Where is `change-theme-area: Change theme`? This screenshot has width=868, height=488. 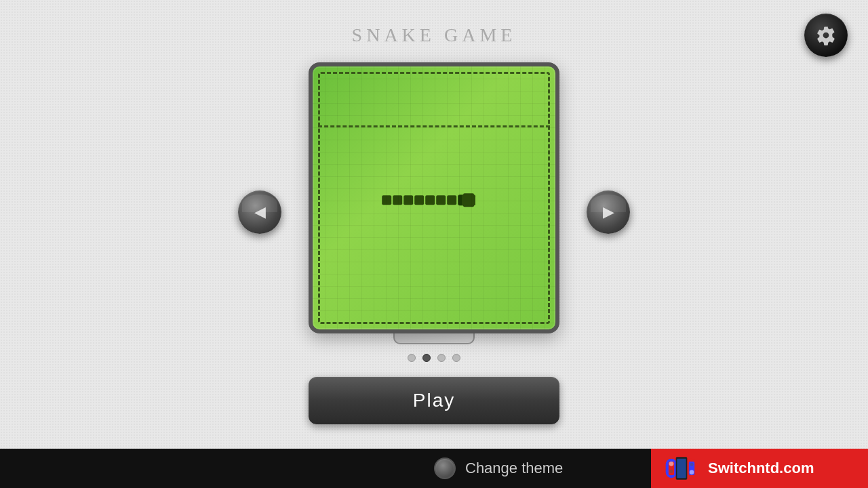
change-theme-area: Change theme is located at coordinates (326, 468).